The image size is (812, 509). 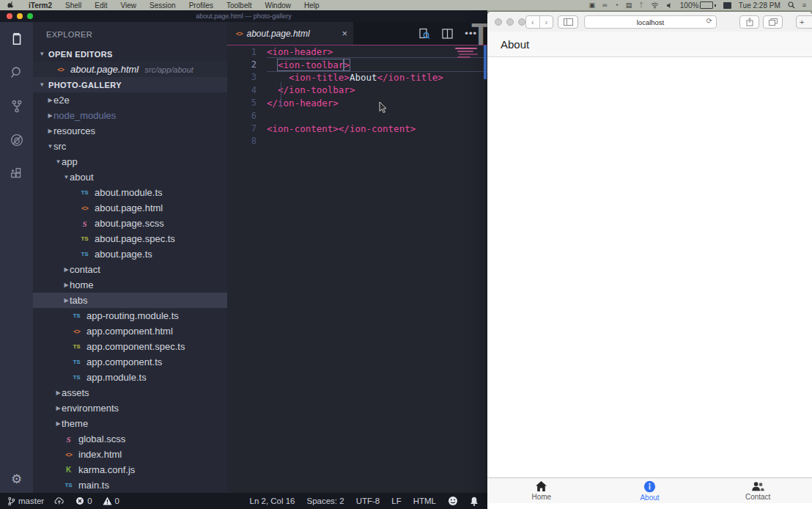 What do you see at coordinates (616, 5) in the screenshot?
I see `time-machine-icon: ◔` at bounding box center [616, 5].